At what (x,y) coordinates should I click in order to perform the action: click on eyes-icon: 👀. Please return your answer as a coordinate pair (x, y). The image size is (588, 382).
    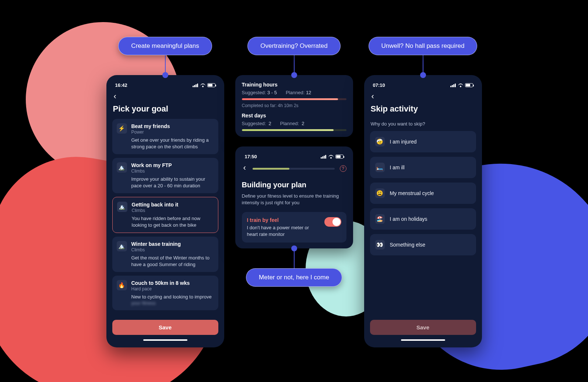
    Looking at the image, I should click on (380, 245).